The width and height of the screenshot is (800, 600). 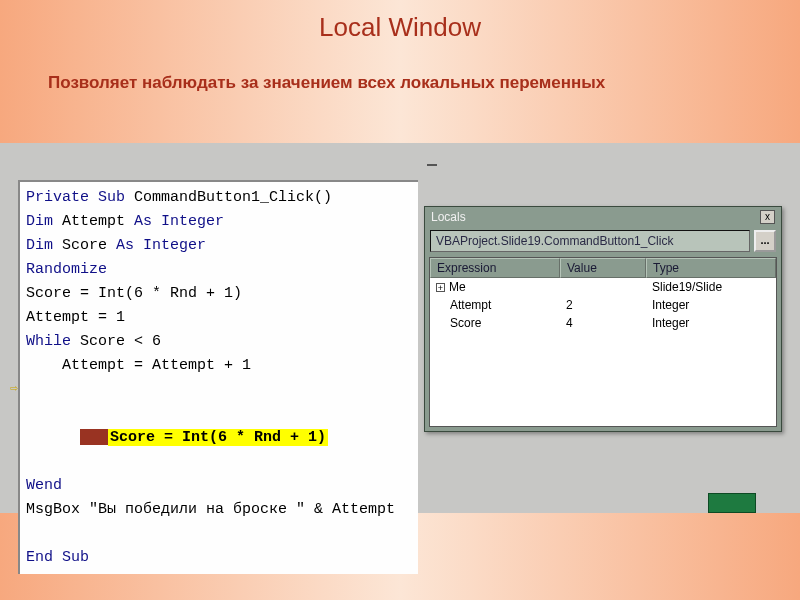 What do you see at coordinates (711, 287) in the screenshot?
I see `var-type: Slide19/Slide` at bounding box center [711, 287].